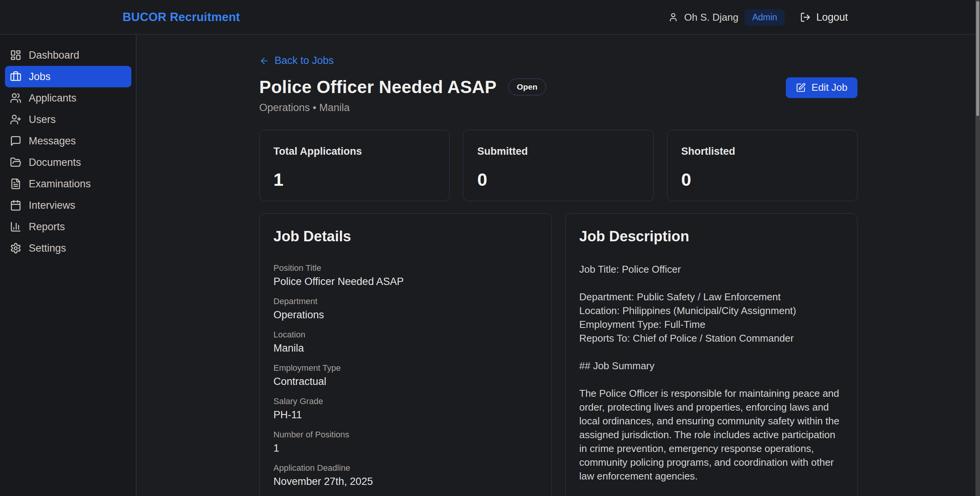 This screenshot has width=980, height=496. What do you see at coordinates (16, 184) in the screenshot?
I see `file-text-icon` at bounding box center [16, 184].